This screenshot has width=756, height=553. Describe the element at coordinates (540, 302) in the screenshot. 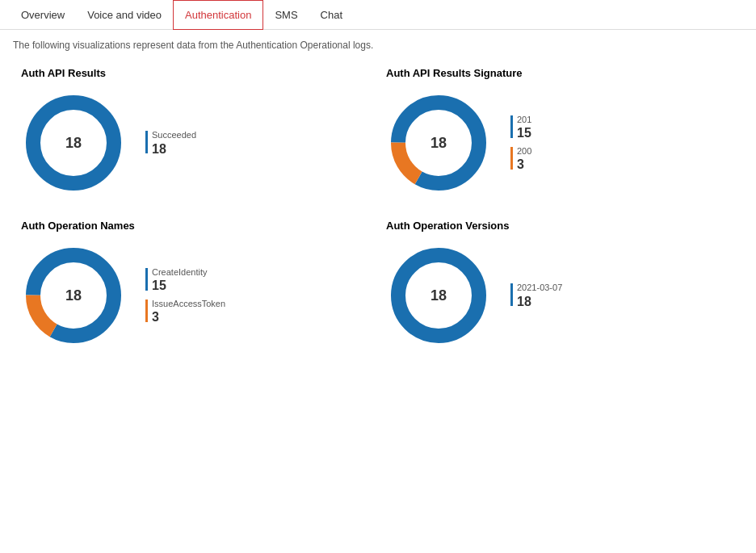

I see `legend-value-version: 18` at that location.